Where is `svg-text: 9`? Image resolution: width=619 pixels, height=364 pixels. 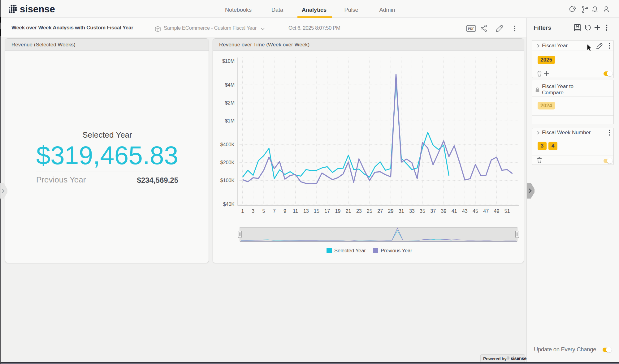 svg-text: 9 is located at coordinates (285, 211).